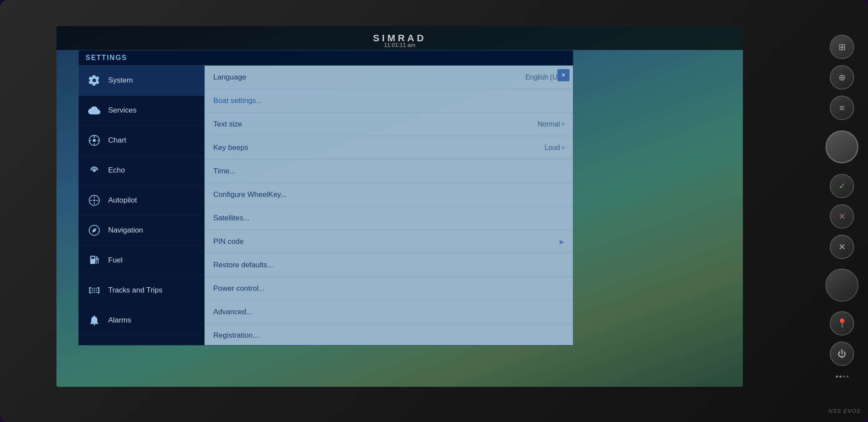 The height and width of the screenshot is (422, 868). What do you see at coordinates (563, 75) in the screenshot?
I see `close-button: ×` at bounding box center [563, 75].